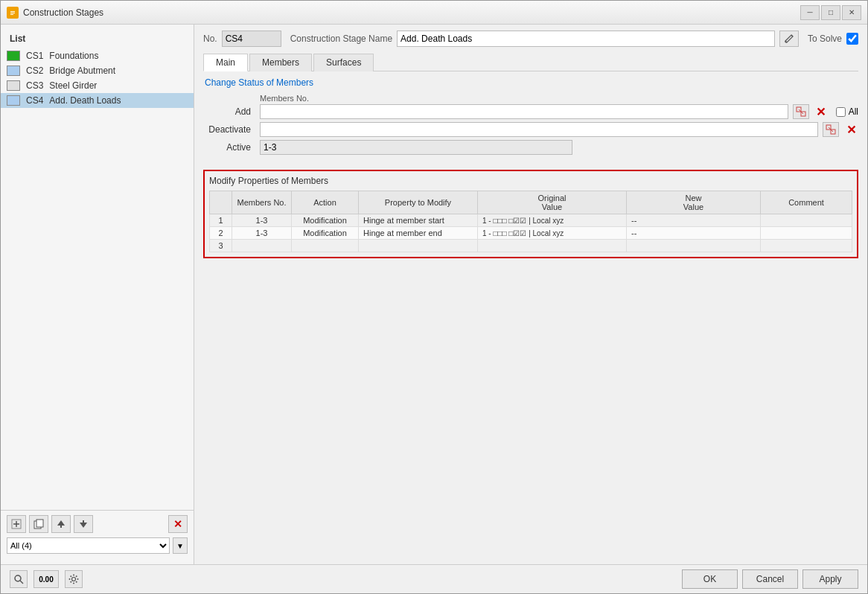 This screenshot has width=868, height=594. Describe the element at coordinates (532, 246) in the screenshot. I see `table-row: 3` at that location.